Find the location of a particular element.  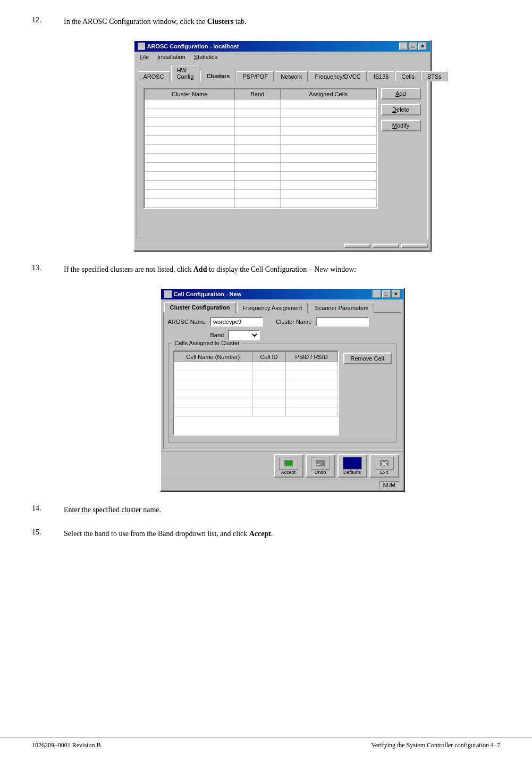

arosc-apply-button is located at coordinates (415, 246).